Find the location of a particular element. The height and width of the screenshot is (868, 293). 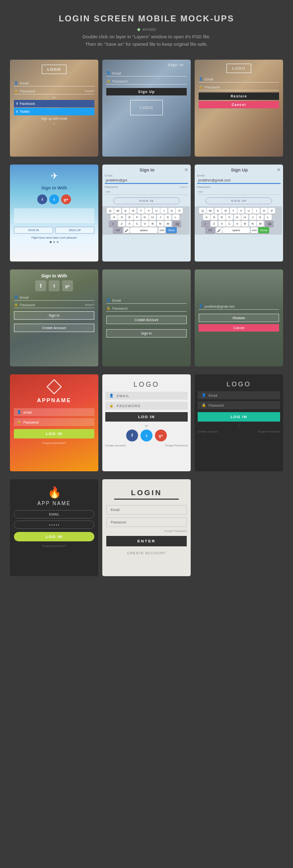

facebook-icon-r2c1: f is located at coordinates (42, 199).